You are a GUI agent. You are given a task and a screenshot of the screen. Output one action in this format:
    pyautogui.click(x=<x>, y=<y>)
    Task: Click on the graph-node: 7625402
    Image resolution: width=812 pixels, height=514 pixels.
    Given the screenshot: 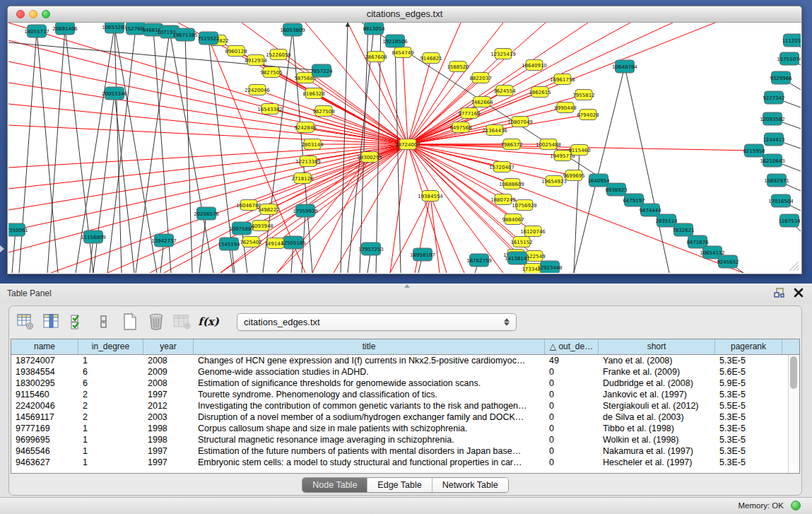 What is the action you would take?
    pyautogui.click(x=250, y=242)
    